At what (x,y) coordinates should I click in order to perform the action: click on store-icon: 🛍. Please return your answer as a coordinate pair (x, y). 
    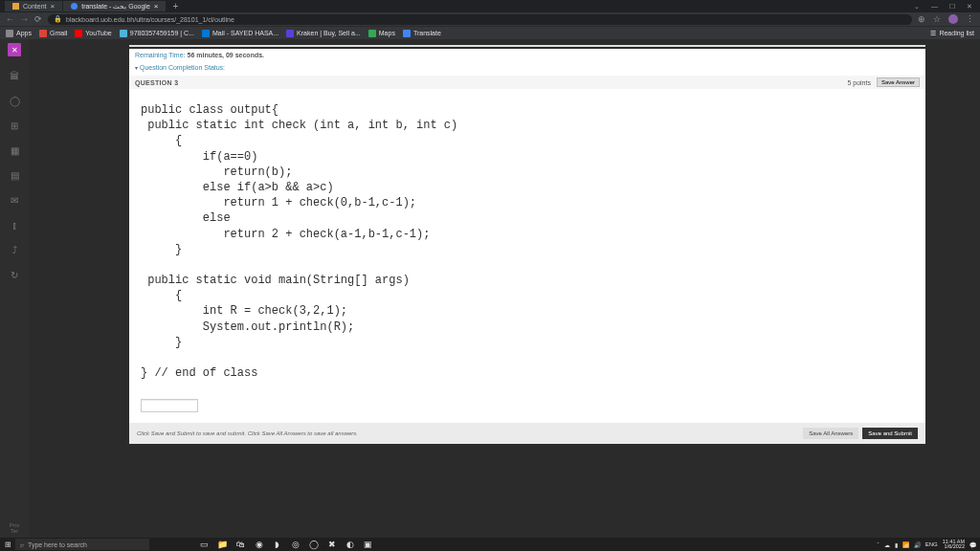
    Looking at the image, I should click on (241, 544).